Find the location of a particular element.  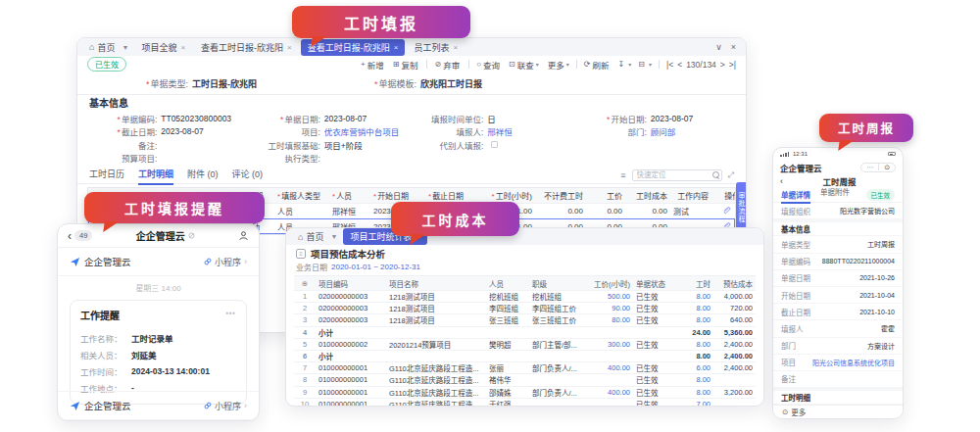

toolbar-button: ⊟ ▾ is located at coordinates (645, 65).